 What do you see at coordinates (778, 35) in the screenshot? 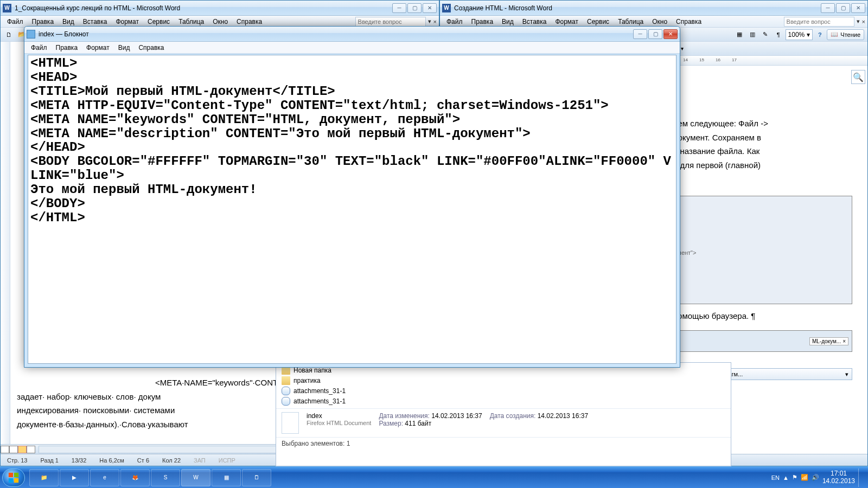
I see `pilcrow-icon: ¶` at bounding box center [778, 35].